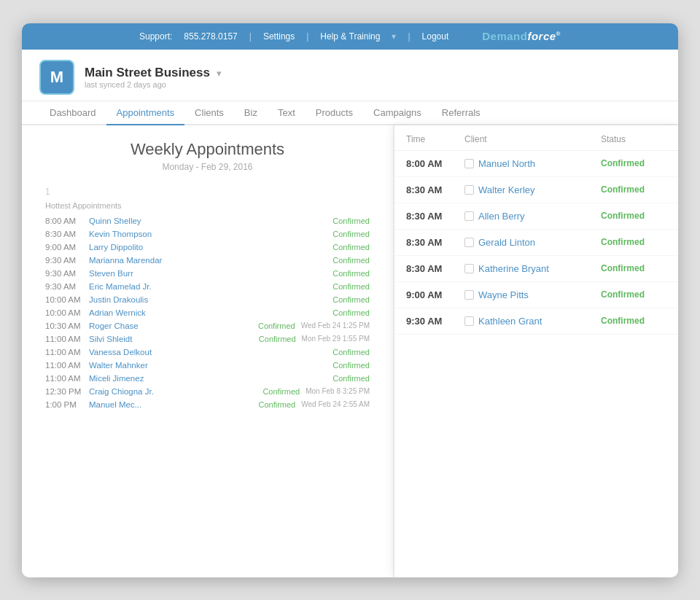  I want to click on client-name: Gerald Linton, so click(507, 242).